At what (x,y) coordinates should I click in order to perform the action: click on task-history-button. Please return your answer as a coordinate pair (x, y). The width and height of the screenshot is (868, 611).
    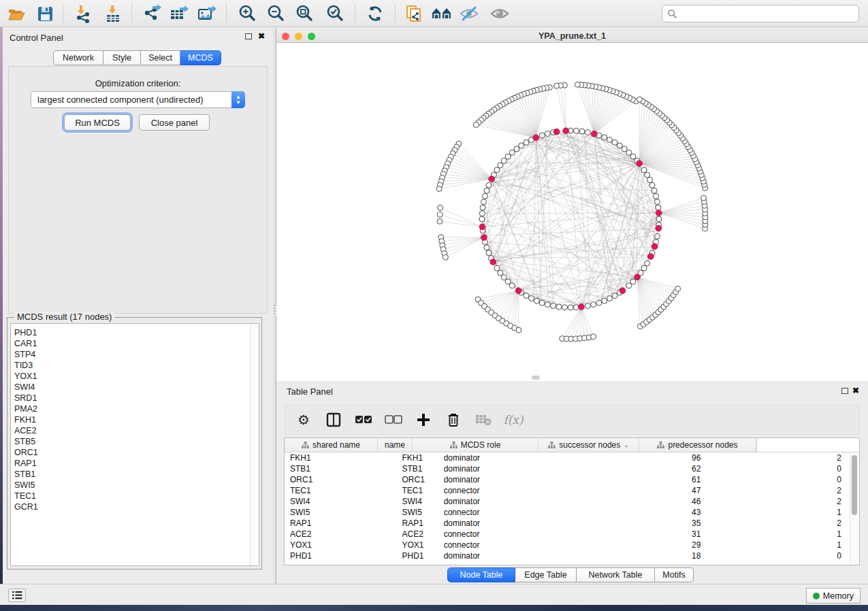
    Looking at the image, I should click on (17, 595).